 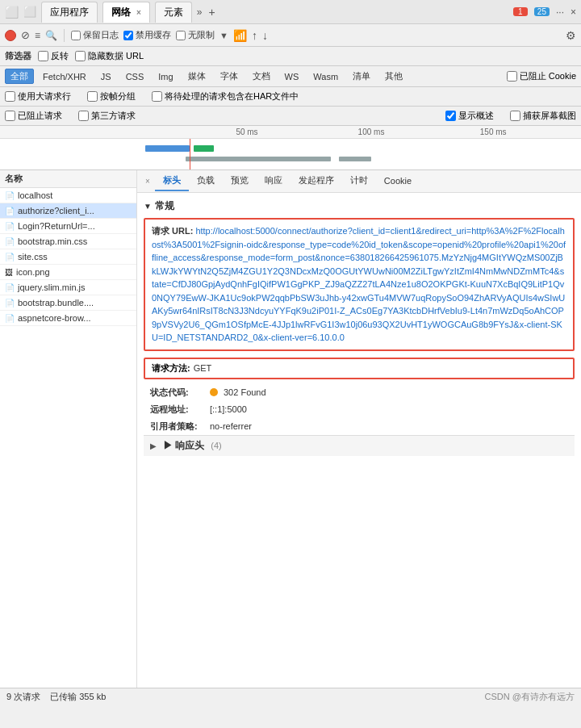 What do you see at coordinates (545, 12) in the screenshot?
I see `top-right-icons: 1 25 ··· ×` at bounding box center [545, 12].